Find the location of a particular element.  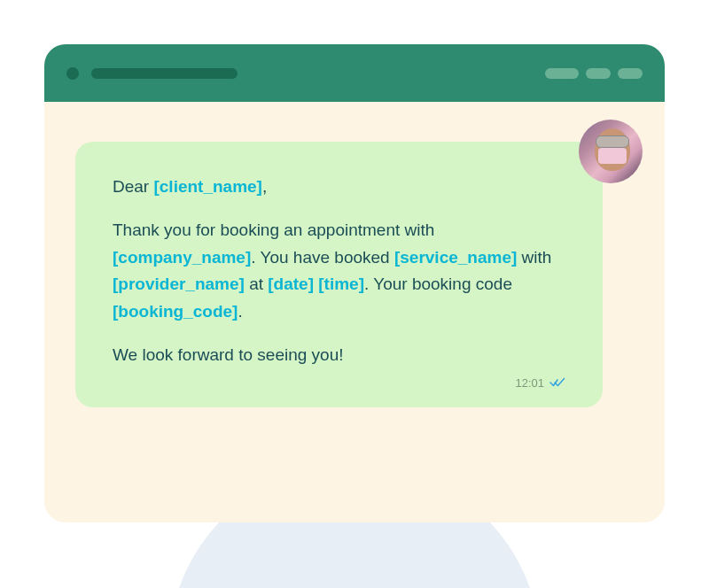

placeholder-service-name: [service_name] is located at coordinates (456, 257).